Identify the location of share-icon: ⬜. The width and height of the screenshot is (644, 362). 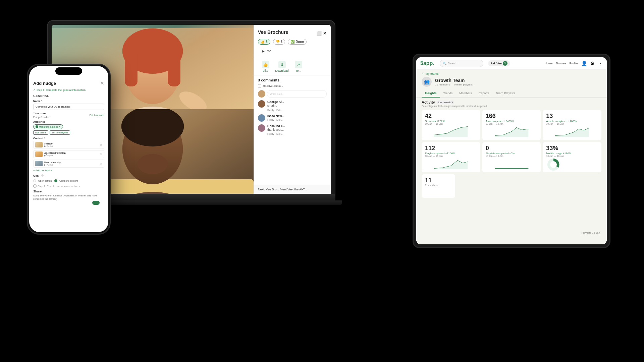
(319, 34).